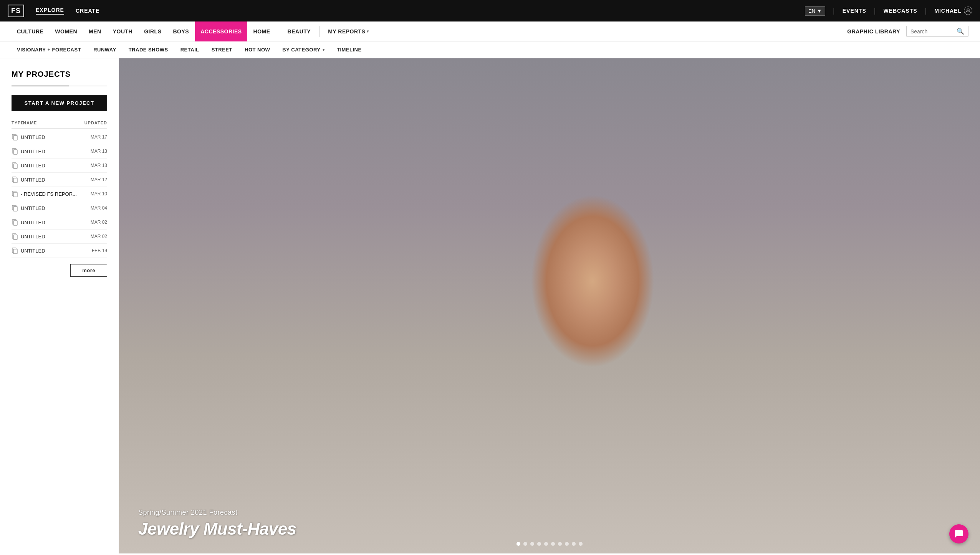 The width and height of the screenshot is (980, 555). I want to click on sub-nav-by-category: BY CATEGORY ▾, so click(303, 50).